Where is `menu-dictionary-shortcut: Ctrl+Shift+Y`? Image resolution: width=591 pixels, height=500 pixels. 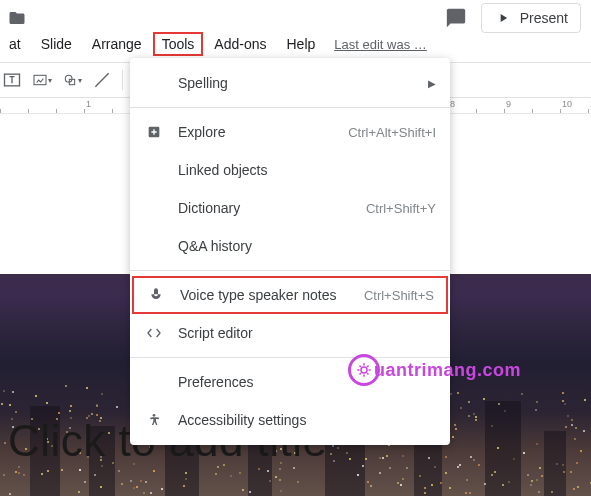
menu-dictionary-shortcut: Ctrl+Shift+Y is located at coordinates (401, 208).